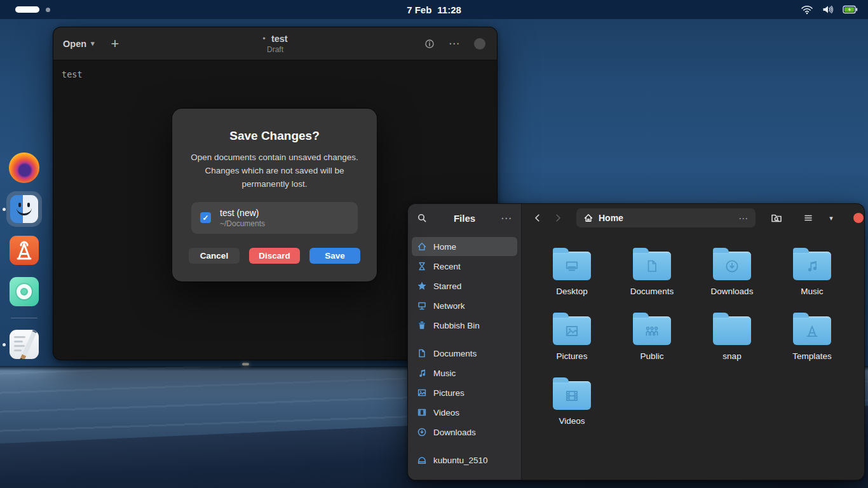  What do you see at coordinates (807, 10) in the screenshot?
I see `wifi-icon` at bounding box center [807, 10].